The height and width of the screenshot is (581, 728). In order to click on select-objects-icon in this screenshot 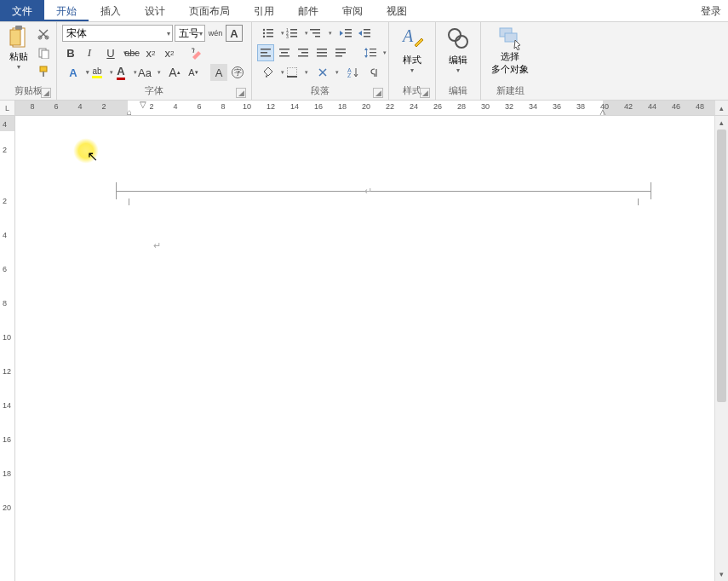, I will do `click(510, 37)`.